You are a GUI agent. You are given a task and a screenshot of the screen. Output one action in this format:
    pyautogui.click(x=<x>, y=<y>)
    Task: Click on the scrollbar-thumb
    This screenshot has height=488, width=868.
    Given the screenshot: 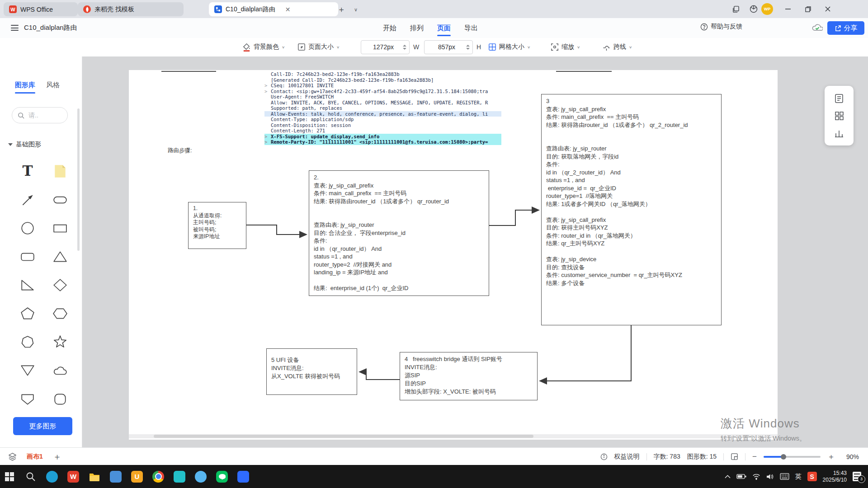 What is the action you would take?
    pyautogui.click(x=344, y=436)
    